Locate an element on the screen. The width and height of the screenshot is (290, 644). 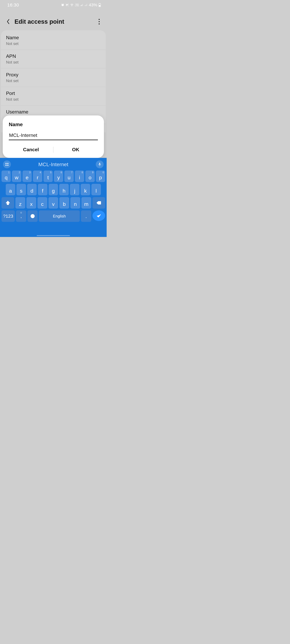
keyboard-mic-button is located at coordinates (100, 164).